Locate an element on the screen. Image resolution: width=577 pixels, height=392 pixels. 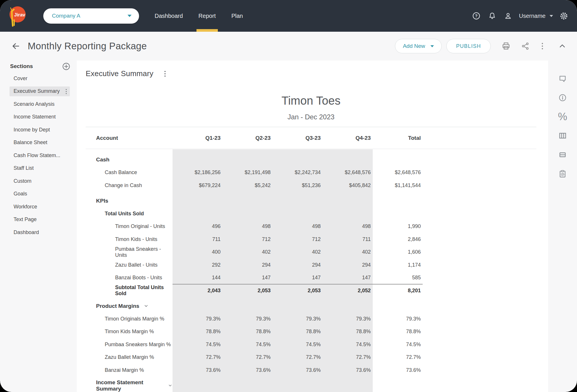
info-icon is located at coordinates (563, 98).